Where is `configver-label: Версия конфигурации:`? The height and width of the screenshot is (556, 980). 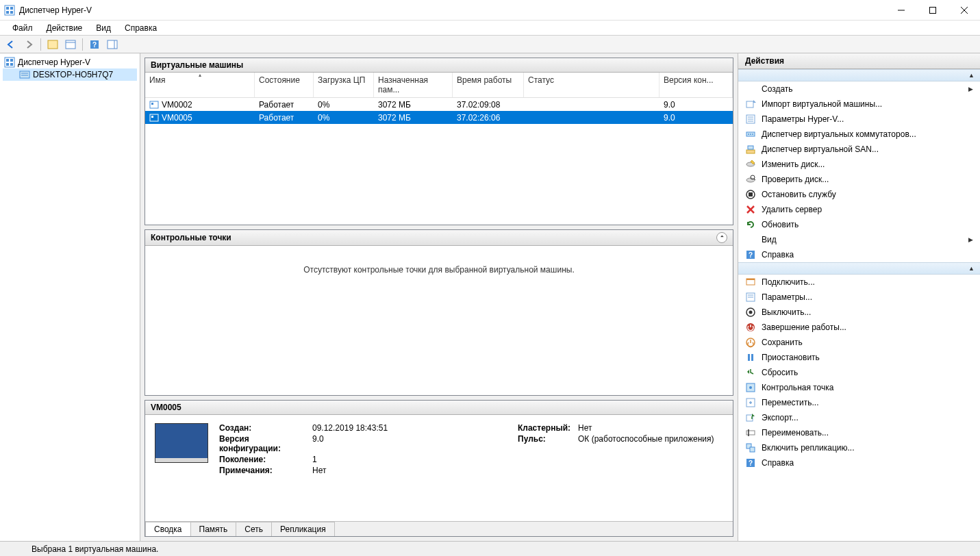
configver-label: Версия конфигурации: is located at coordinates (266, 444).